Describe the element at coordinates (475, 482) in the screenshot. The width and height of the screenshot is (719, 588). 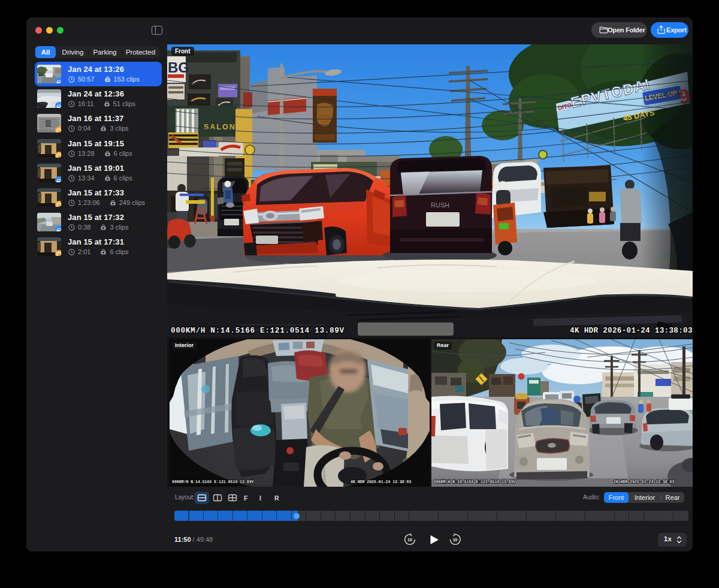
I see `svg-text:000KM/H N:14.5156 E:121.0514: 000KM/H N:14.5156 E:121.0514 13.89V` at that location.